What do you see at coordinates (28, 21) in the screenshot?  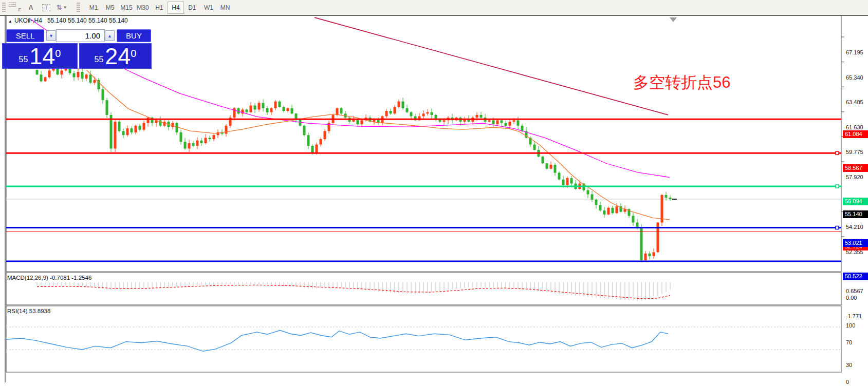 I see `symbol-name: UKOil-,H4` at bounding box center [28, 21].